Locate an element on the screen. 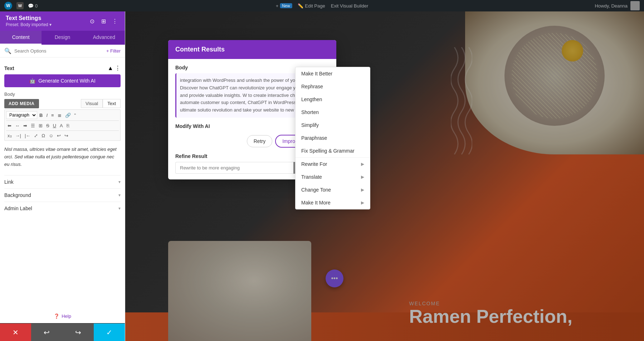 This screenshot has height=341, width=644. ai-icon: 🤖 is located at coordinates (32, 81).